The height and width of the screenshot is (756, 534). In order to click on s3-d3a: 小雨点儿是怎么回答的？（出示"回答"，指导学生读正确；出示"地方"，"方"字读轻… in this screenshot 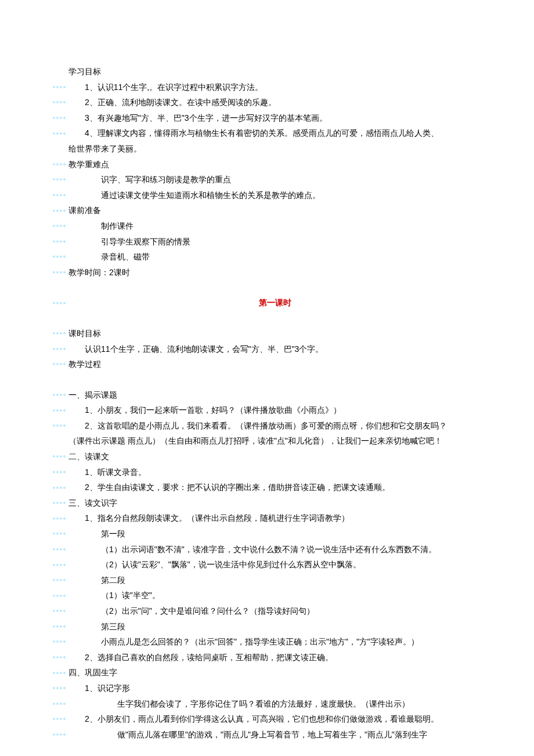, I will do `click(267, 642)`.